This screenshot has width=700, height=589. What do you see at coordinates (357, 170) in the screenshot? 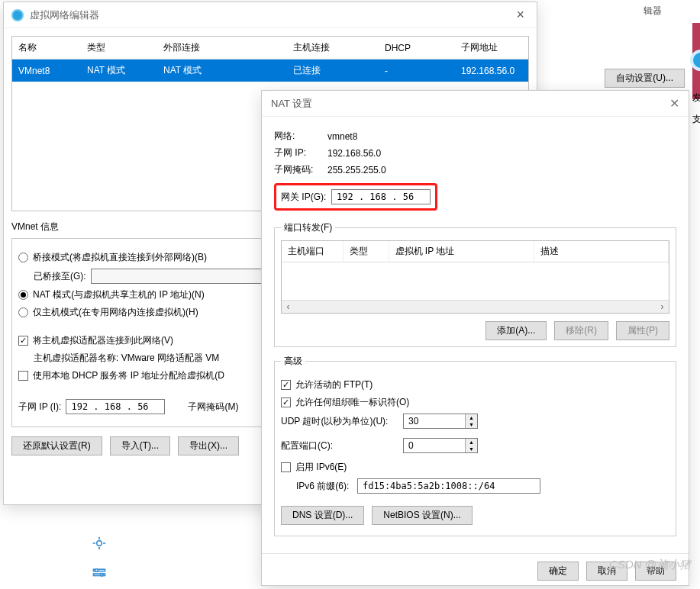
I see `mask-value: 255.255.255.0` at bounding box center [357, 170].